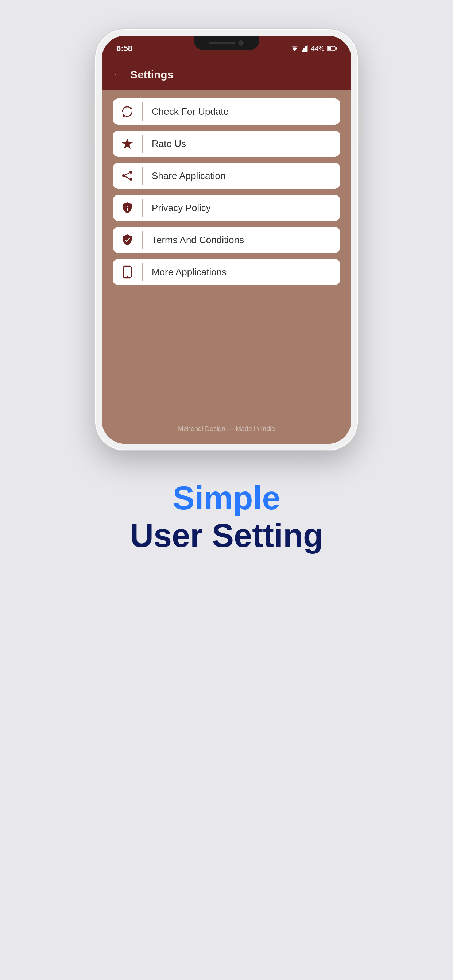  Describe the element at coordinates (226, 517) in the screenshot. I see `bottom-text: Simple User Setting` at that location.